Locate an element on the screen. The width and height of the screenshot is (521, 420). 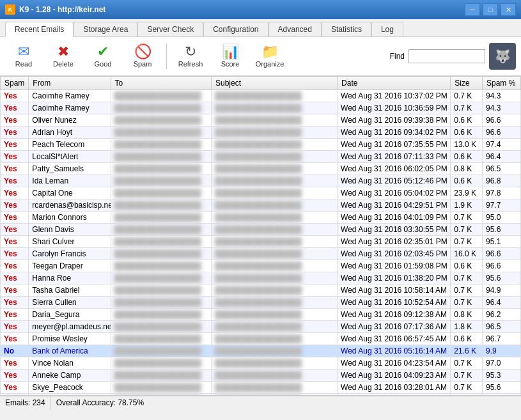
read-label: Read is located at coordinates (24, 64).